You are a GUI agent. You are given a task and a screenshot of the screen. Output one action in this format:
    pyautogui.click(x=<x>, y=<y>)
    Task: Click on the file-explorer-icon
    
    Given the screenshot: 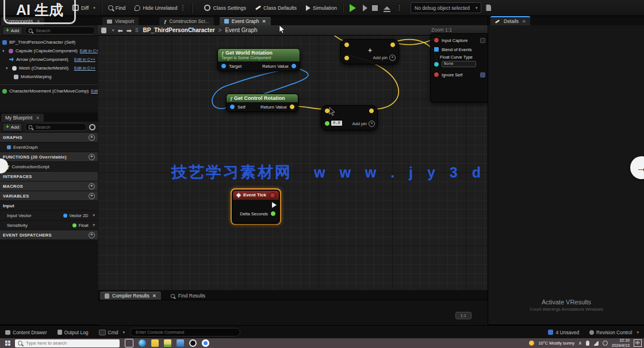 What is the action you would take?
    pyautogui.click(x=181, y=343)
    